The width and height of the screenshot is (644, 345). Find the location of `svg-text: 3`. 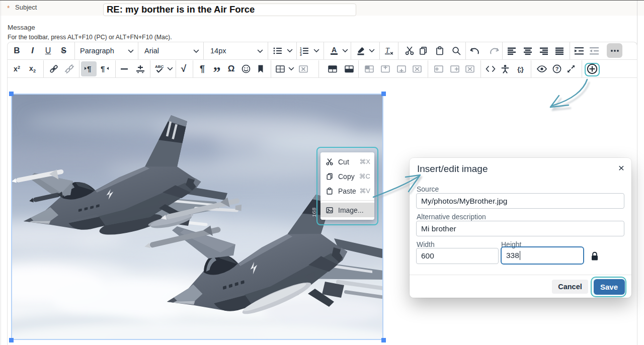

svg-text: 3 is located at coordinates (301, 54).